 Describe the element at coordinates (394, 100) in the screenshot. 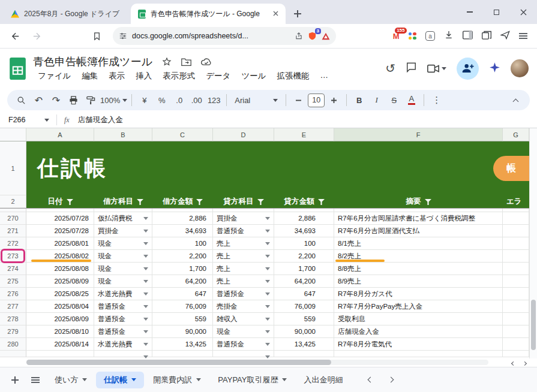

I see `strikethrough-button: S` at that location.